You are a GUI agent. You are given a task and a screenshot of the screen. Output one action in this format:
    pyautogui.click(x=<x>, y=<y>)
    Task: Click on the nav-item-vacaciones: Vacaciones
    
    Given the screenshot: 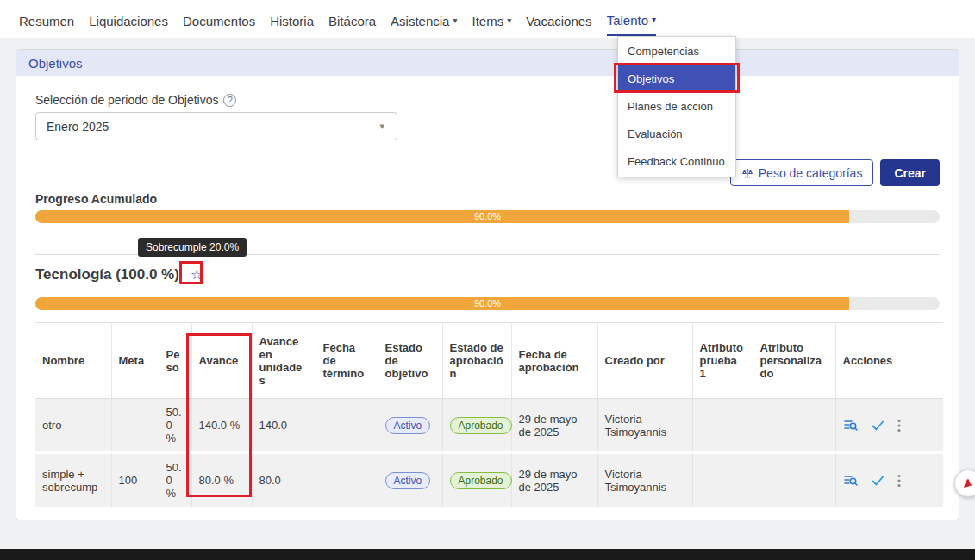 What is the action you would take?
    pyautogui.click(x=559, y=19)
    